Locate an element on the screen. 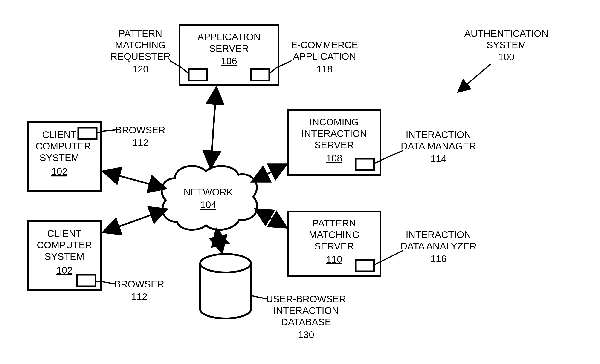 The width and height of the screenshot is (600, 364). ida-l1: INTERACTION is located at coordinates (439, 235).